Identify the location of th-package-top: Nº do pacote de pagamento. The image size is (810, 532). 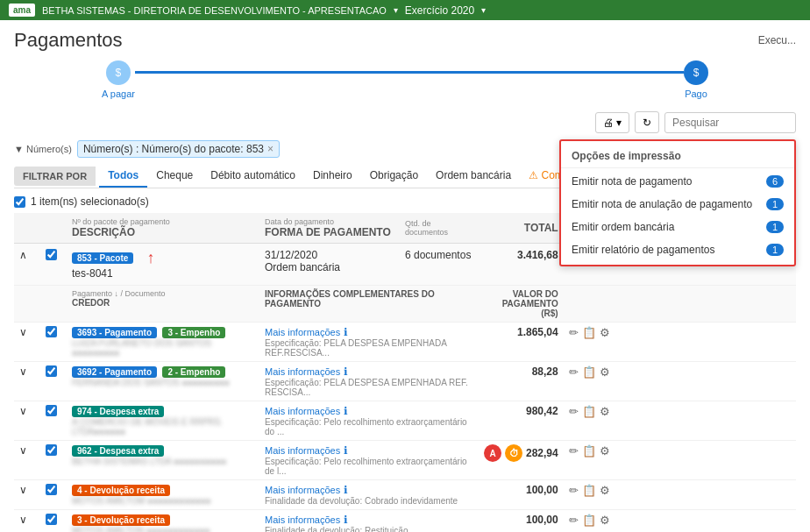
(163, 222).